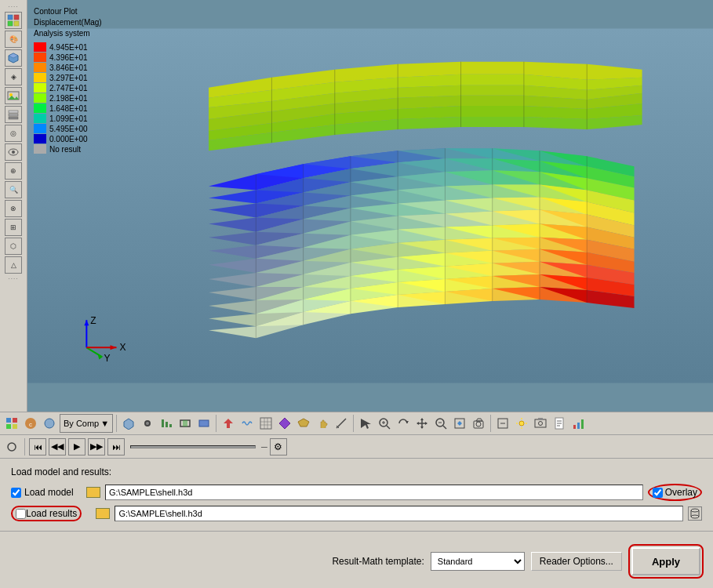 The image size is (713, 588). Describe the element at coordinates (67, 98) in the screenshot. I see `legend-entry-5: 2.198E+01` at that location.